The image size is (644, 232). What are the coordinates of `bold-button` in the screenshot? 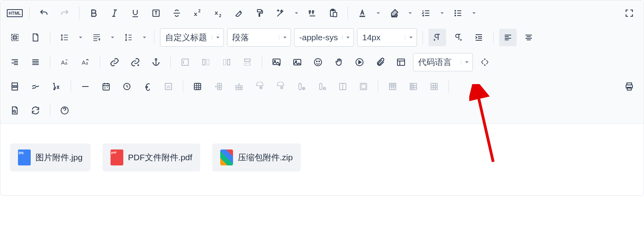 It's located at (94, 13).